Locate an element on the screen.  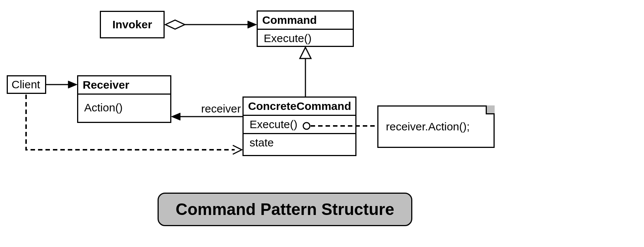
invoker-label: Invoker is located at coordinates (133, 25).